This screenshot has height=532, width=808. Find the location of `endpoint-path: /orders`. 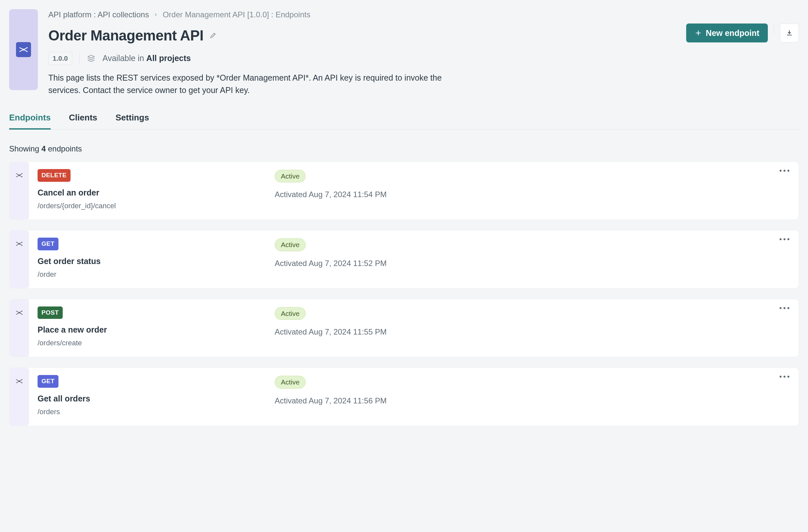

endpoint-path: /orders is located at coordinates (152, 412).